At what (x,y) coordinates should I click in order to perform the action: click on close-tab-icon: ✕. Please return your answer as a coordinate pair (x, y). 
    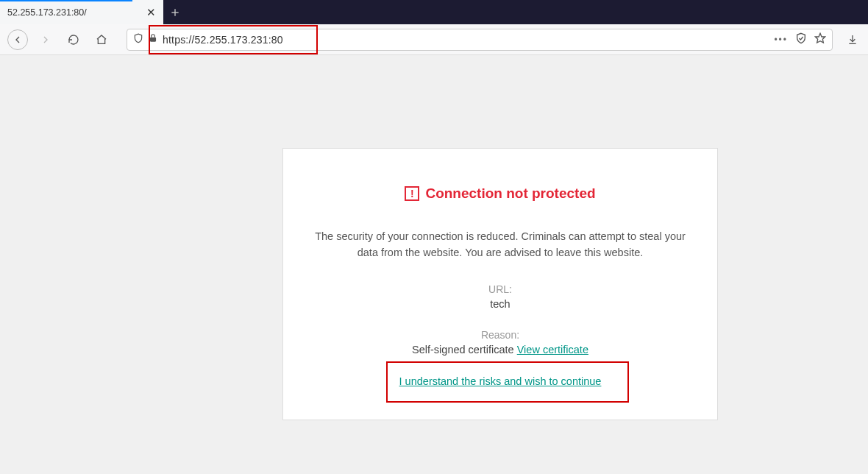
    Looking at the image, I should click on (152, 13).